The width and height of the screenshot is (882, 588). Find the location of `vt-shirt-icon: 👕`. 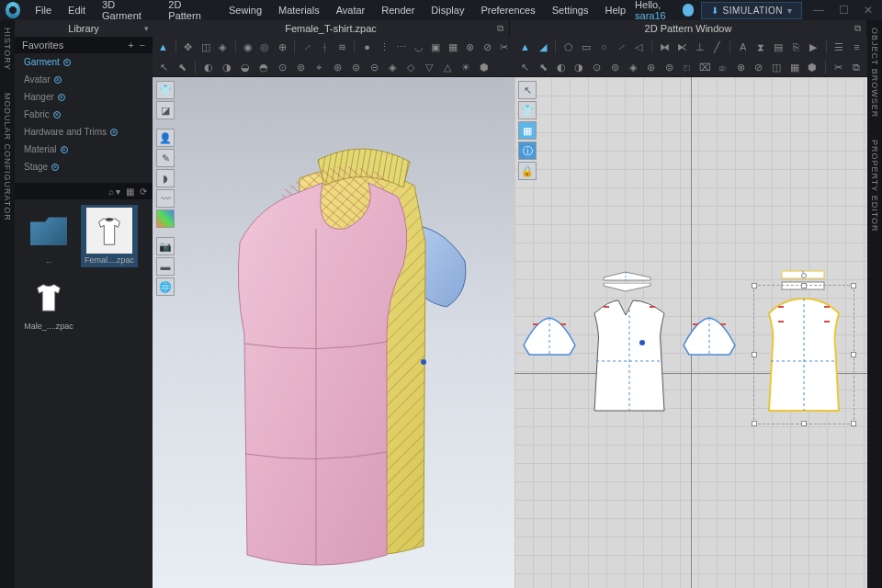

vt-shirt-icon: 👕 is located at coordinates (165, 90).